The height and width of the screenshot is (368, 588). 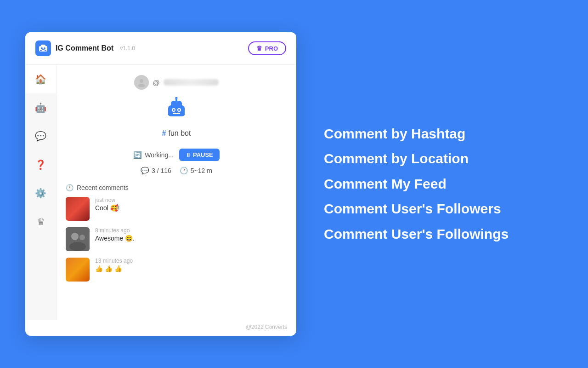 What do you see at coordinates (40, 193) in the screenshot?
I see `gear-icon: ⚙️` at bounding box center [40, 193].